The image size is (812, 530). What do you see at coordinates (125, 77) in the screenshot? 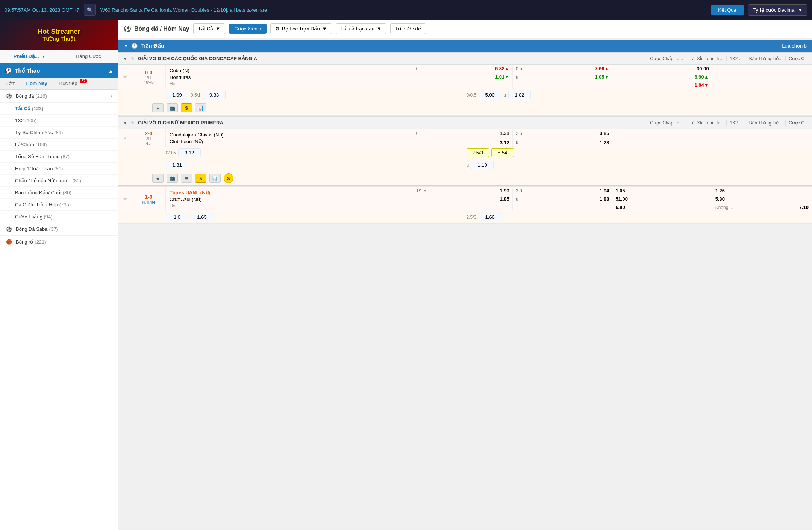
I see `star-button-cuba: ★` at bounding box center [125, 77].